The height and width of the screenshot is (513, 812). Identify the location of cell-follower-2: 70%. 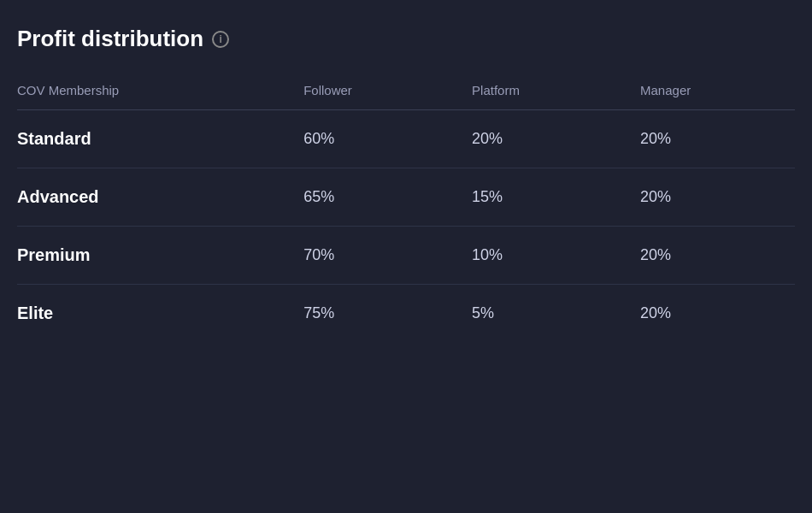
(374, 256).